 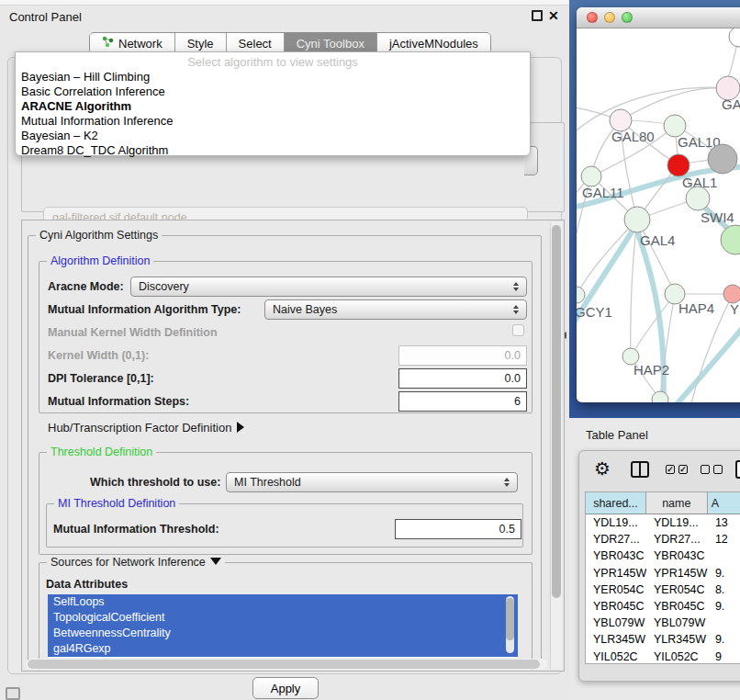 I want to click on hide-columns-icon, so click(x=712, y=469).